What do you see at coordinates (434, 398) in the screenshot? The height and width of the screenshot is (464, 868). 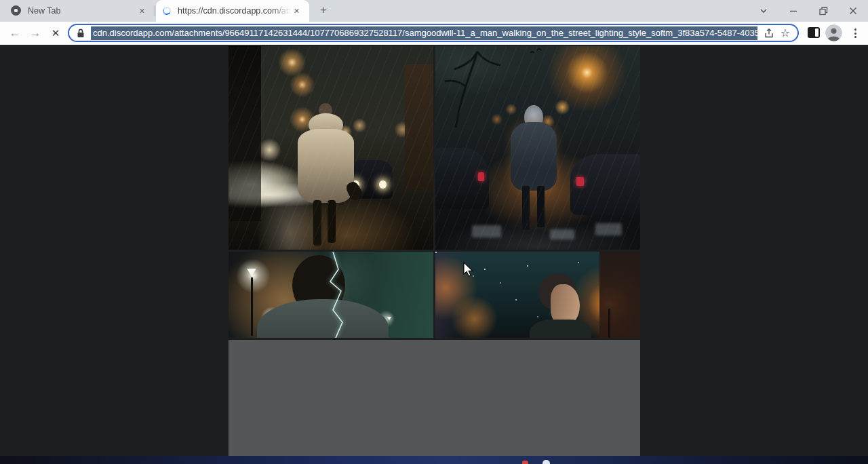 I see `image-loading-placeholder` at bounding box center [434, 398].